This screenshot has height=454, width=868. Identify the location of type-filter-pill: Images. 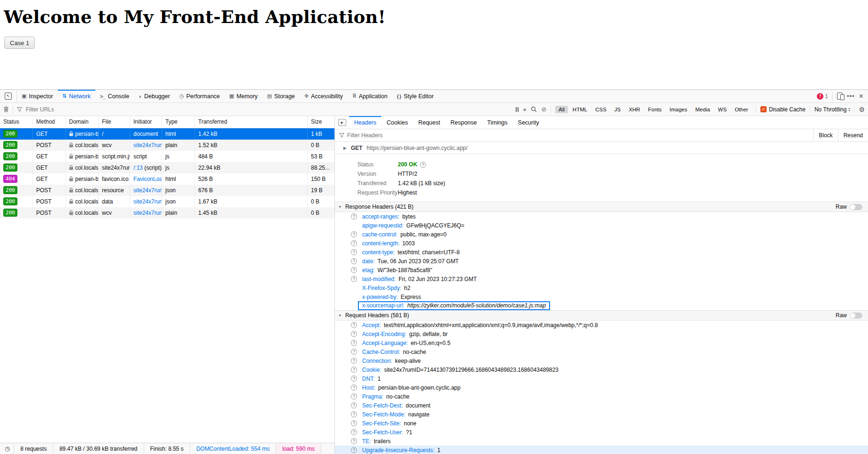
(679, 110).